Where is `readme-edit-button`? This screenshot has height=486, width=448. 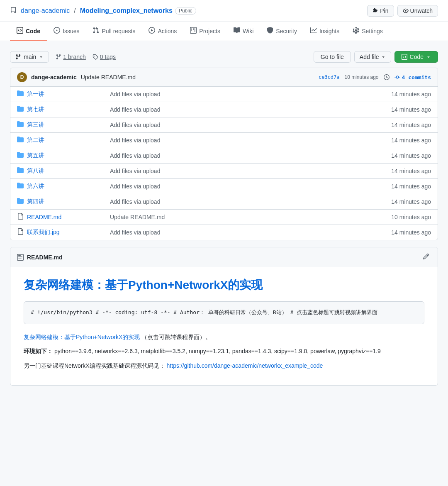 readme-edit-button is located at coordinates (426, 257).